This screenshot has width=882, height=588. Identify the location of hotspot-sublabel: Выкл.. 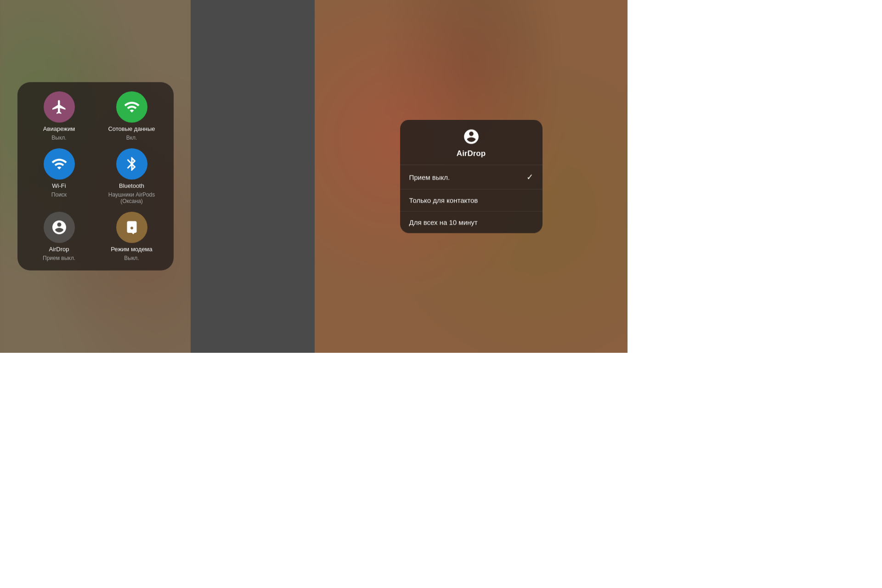
(131, 258).